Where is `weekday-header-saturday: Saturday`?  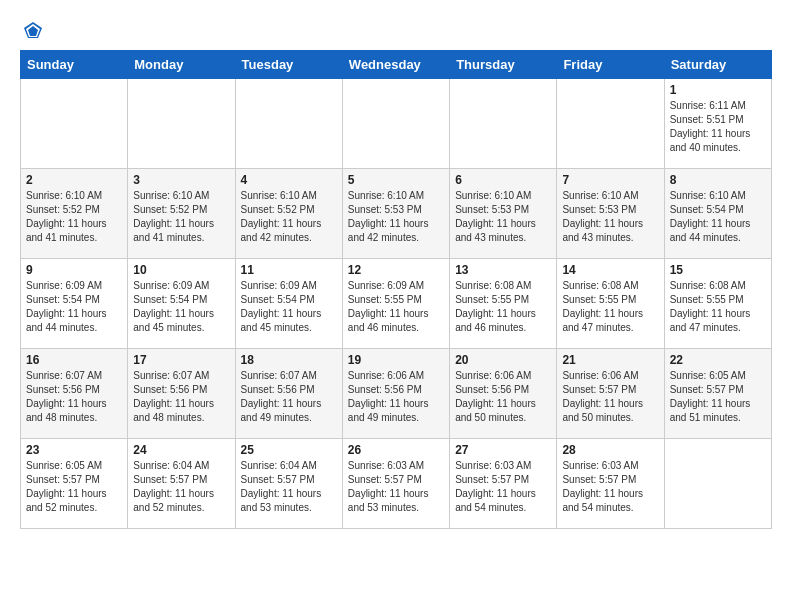 weekday-header-saturday: Saturday is located at coordinates (718, 65).